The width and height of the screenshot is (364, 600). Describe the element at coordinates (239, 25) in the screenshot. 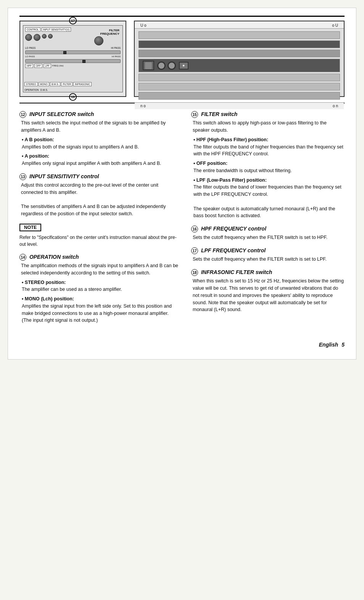

I see `right-diag-top: U o o U` at that location.